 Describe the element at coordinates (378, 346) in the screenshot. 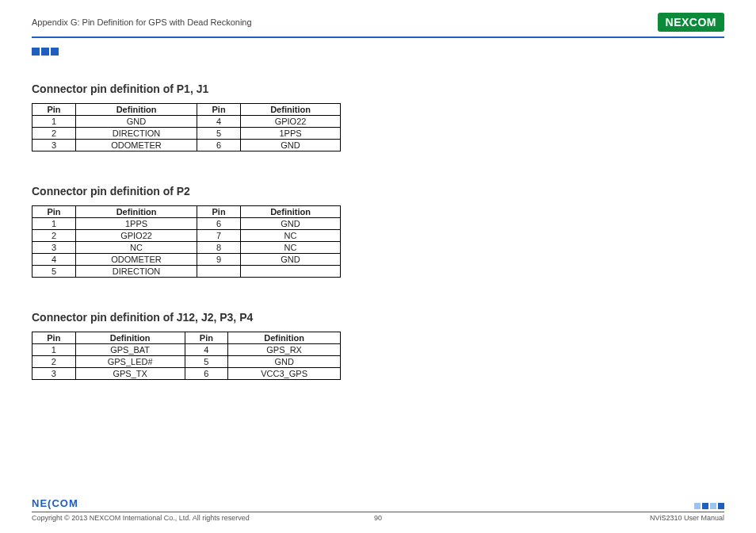

I see `section-j12-j2-p3-p4: Connector pin definition of J12, J2, P3,…` at that location.